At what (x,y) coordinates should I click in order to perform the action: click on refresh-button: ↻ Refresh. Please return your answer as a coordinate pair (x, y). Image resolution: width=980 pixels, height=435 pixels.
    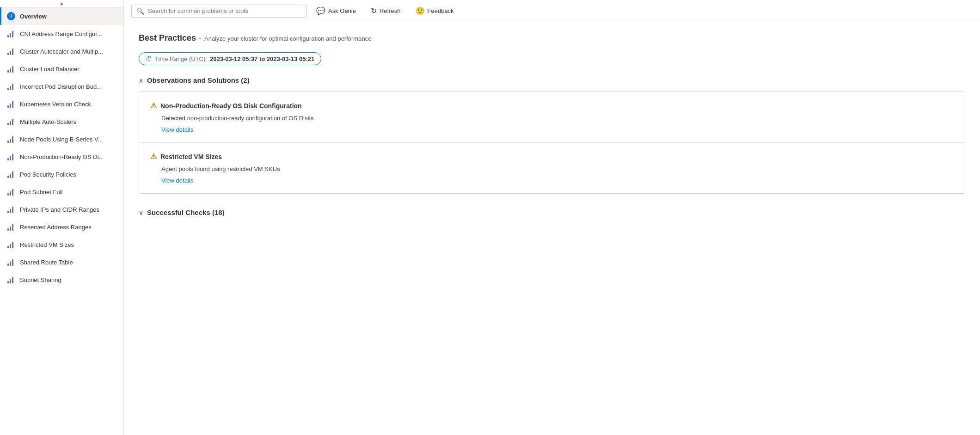
    Looking at the image, I should click on (386, 11).